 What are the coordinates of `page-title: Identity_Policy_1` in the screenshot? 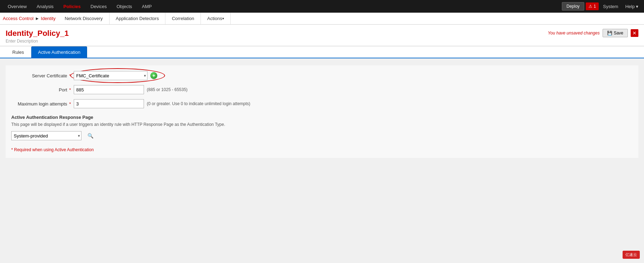 It's located at (37, 33).